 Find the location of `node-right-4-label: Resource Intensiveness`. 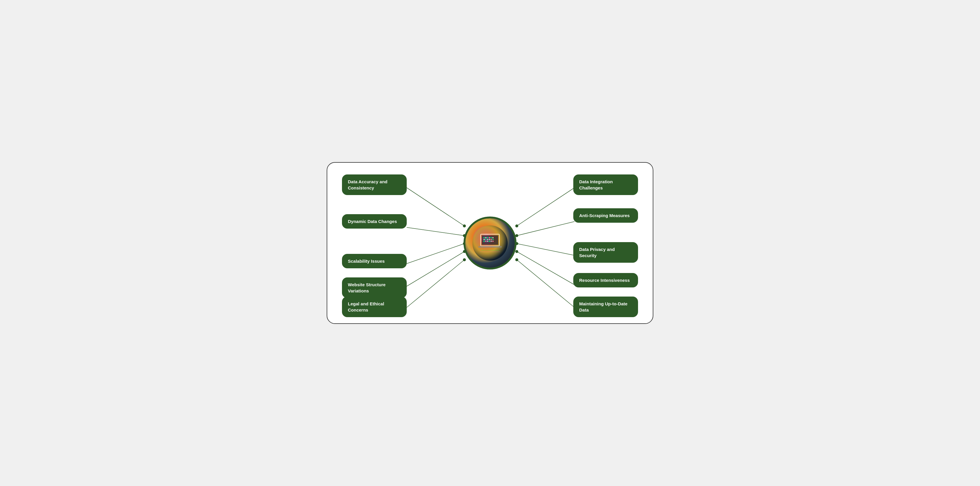

node-right-4-label: Resource Intensiveness is located at coordinates (604, 280).